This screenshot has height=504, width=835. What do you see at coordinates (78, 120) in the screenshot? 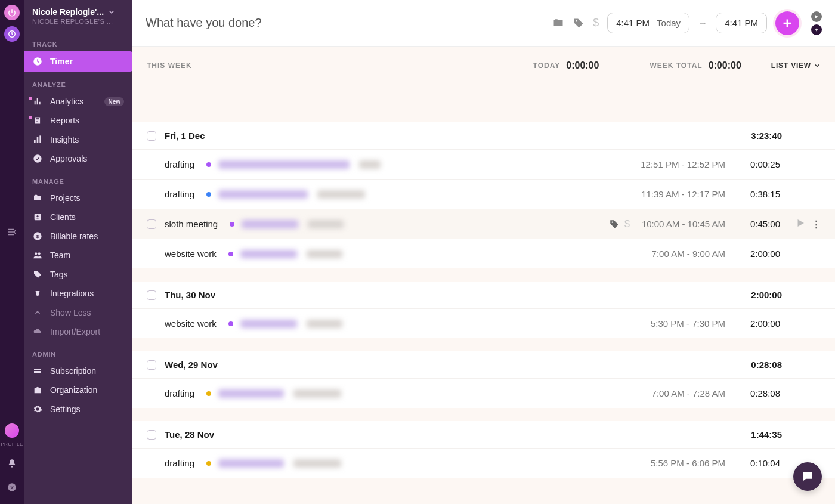
I see `sidebar-item-reports: Reports` at bounding box center [78, 120].